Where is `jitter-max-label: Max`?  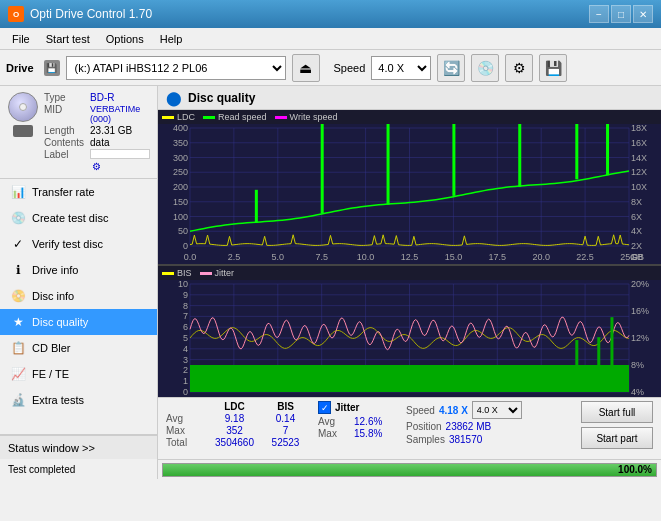
jitter-max-label: Max is located at coordinates (336, 434).